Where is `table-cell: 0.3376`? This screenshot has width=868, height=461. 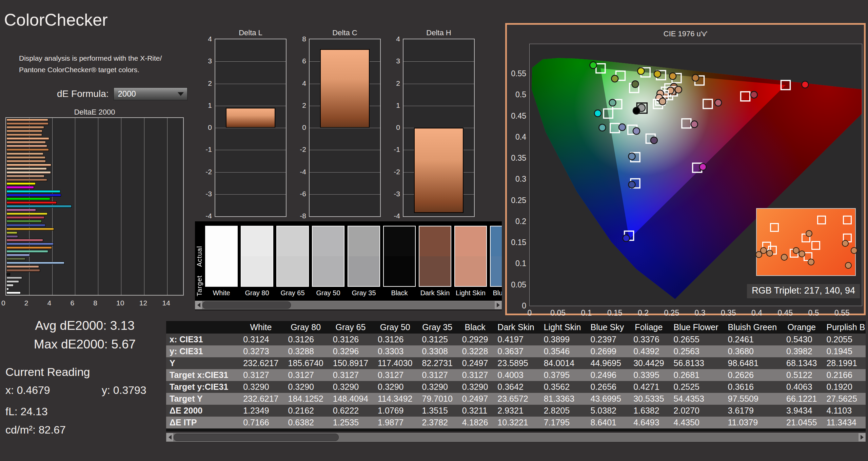 table-cell: 0.3376 is located at coordinates (649, 340).